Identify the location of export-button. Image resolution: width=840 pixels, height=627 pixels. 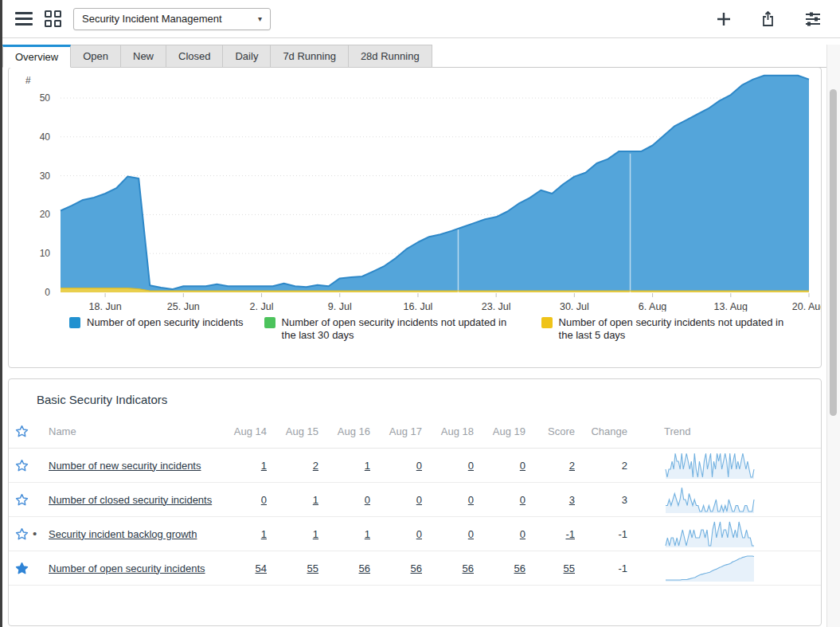
(768, 19).